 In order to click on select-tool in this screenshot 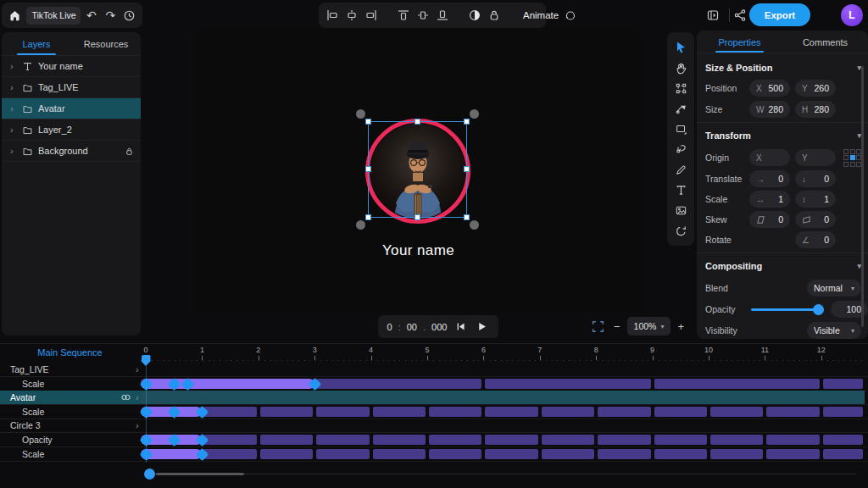, I will do `click(681, 47)`.